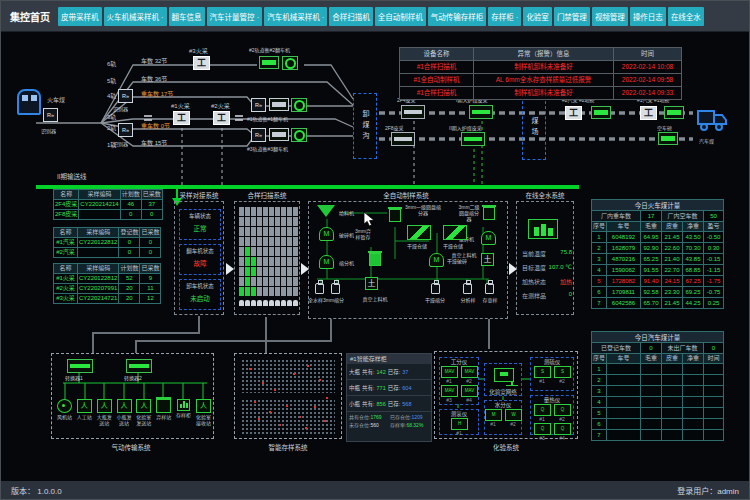 This screenshot has width=750, height=500. Describe the element at coordinates (562, 375) in the screenshot. I see `lab-instrument-icon: S#2` at that location.